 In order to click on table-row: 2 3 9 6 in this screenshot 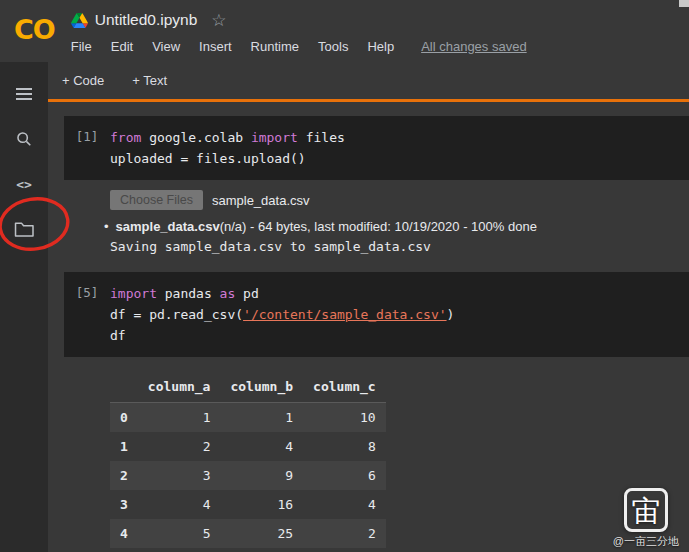, I will do `click(248, 476)`.